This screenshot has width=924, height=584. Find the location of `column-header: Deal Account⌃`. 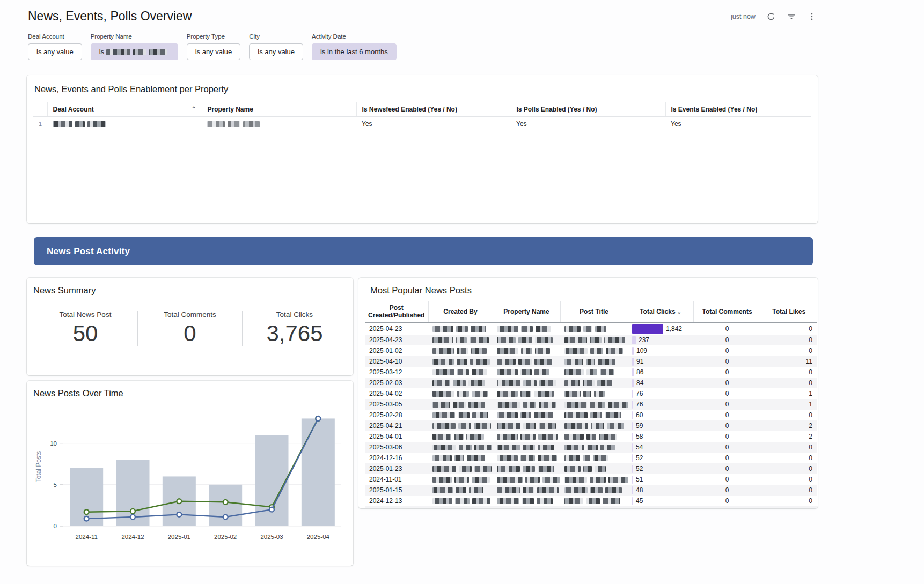

column-header: Deal Account⌃ is located at coordinates (124, 109).